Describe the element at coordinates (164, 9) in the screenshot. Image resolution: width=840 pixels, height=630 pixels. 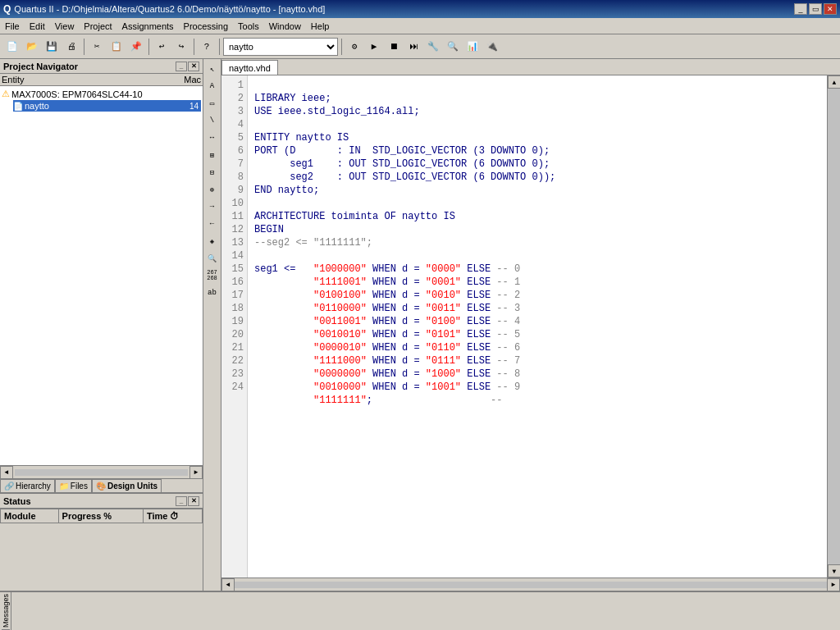
I see `title-bar-left: Q Quartus II - D:/Ohjelmia/Altera/Quartu…` at that location.